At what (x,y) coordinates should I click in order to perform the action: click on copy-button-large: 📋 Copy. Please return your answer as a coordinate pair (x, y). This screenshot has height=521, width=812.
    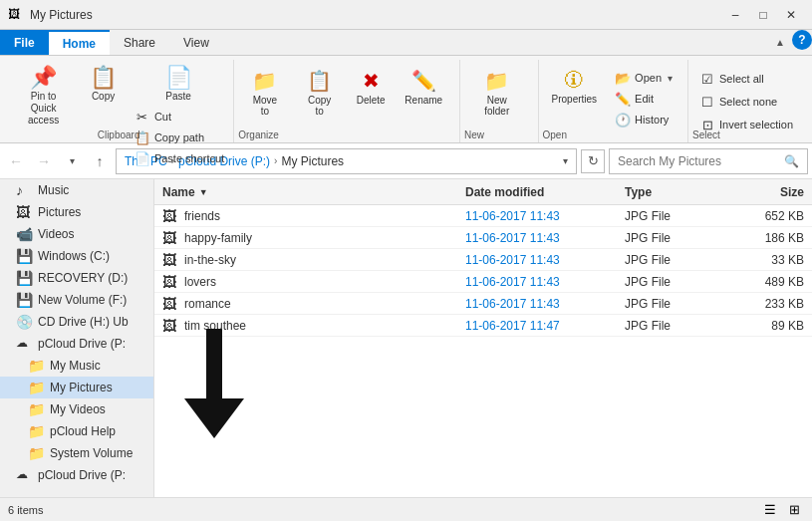
    Looking at the image, I should click on (104, 84).